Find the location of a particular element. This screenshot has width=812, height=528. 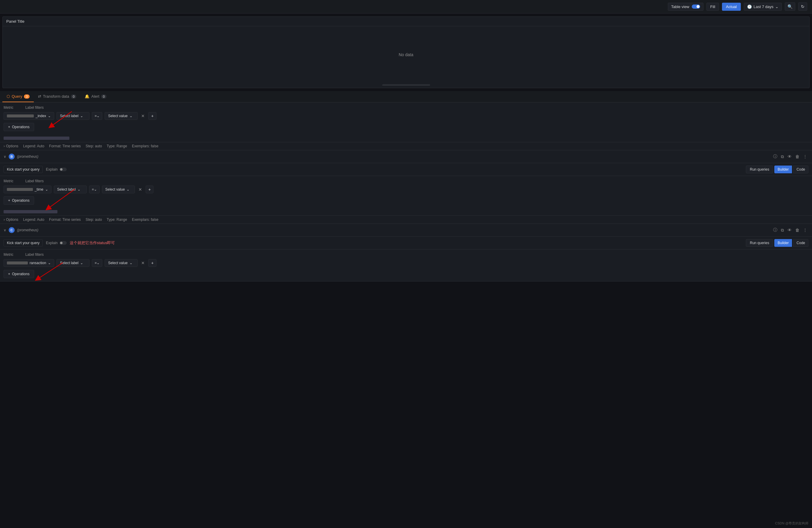

query-c-operations-button: + Operations is located at coordinates (19, 274).